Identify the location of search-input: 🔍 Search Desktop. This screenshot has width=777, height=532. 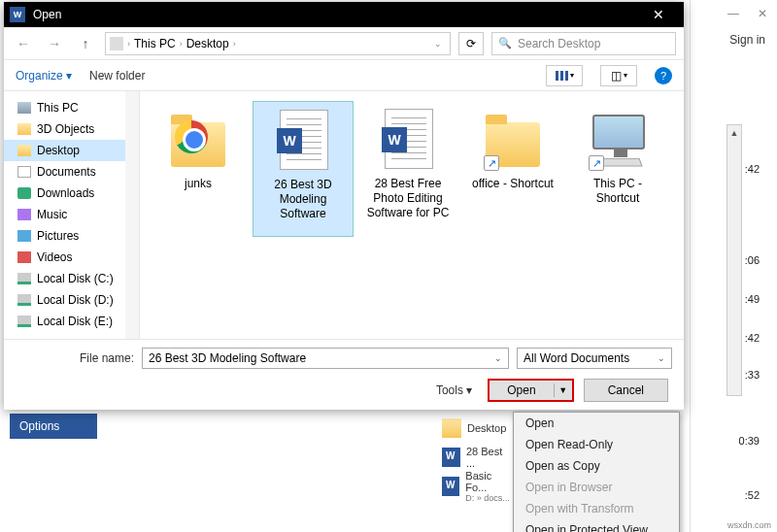
(584, 44).